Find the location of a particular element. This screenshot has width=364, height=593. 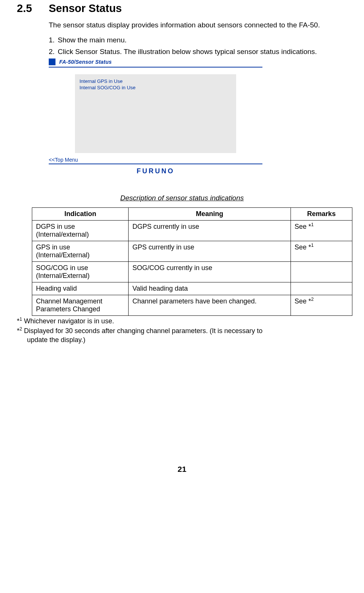

table-row: GPS in use(Internal/External)GPS current… is located at coordinates (192, 251).